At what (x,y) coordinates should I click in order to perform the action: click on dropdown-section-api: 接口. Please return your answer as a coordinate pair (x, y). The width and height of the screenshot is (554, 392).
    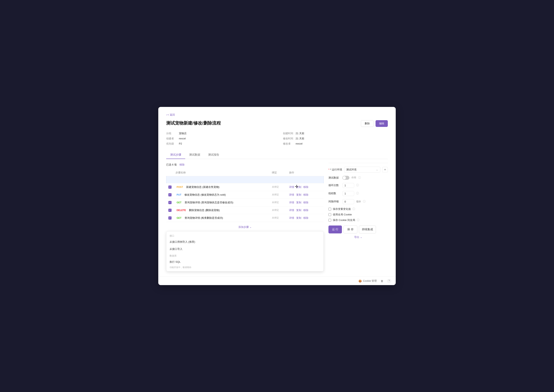
    Looking at the image, I should click on (245, 236).